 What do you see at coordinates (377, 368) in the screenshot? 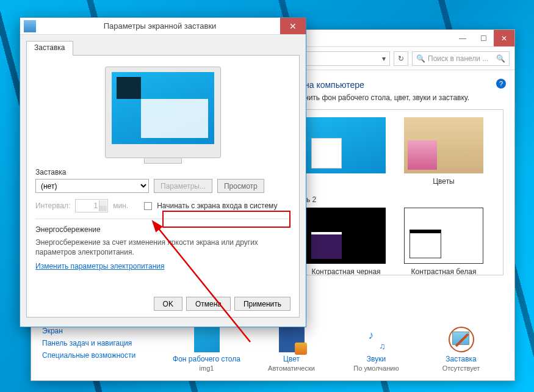
I see `setting-value: По умолчанию` at bounding box center [377, 368].